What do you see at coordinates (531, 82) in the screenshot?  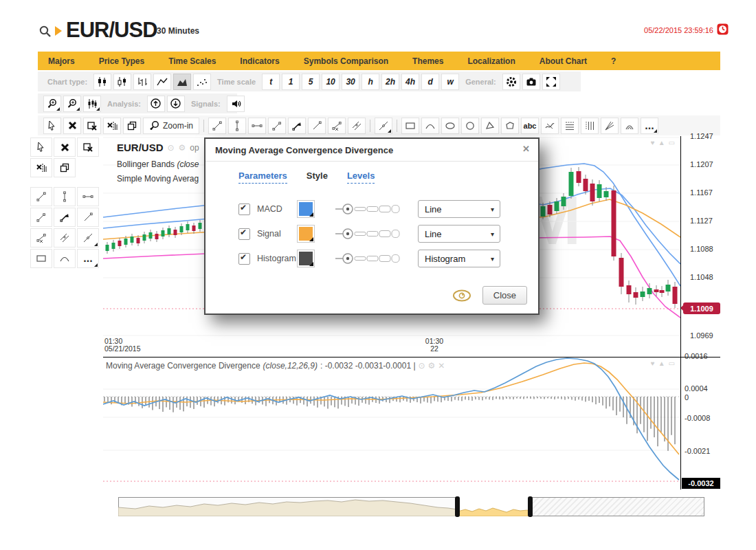 I see `screenshot-camera-button` at bounding box center [531, 82].